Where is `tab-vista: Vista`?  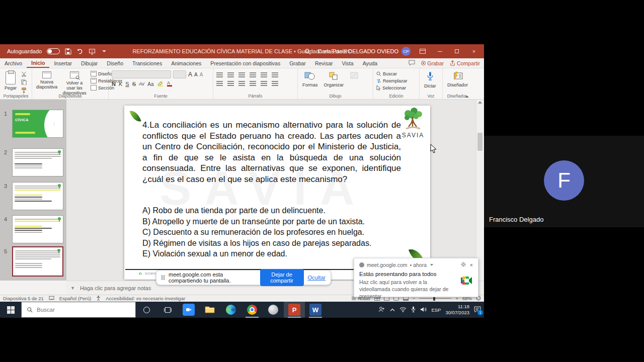 tab-vista: Vista is located at coordinates (347, 63).